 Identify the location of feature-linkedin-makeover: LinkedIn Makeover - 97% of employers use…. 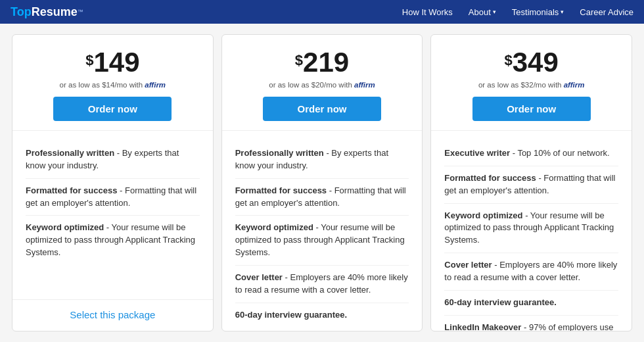
(531, 324).